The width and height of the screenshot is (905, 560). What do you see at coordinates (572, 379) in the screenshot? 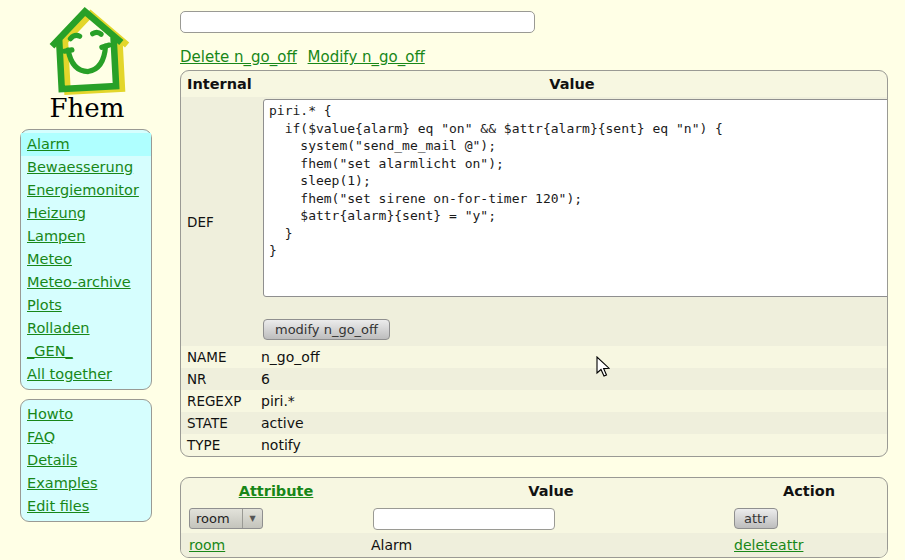
I see `internal-nr-value: 6` at bounding box center [572, 379].